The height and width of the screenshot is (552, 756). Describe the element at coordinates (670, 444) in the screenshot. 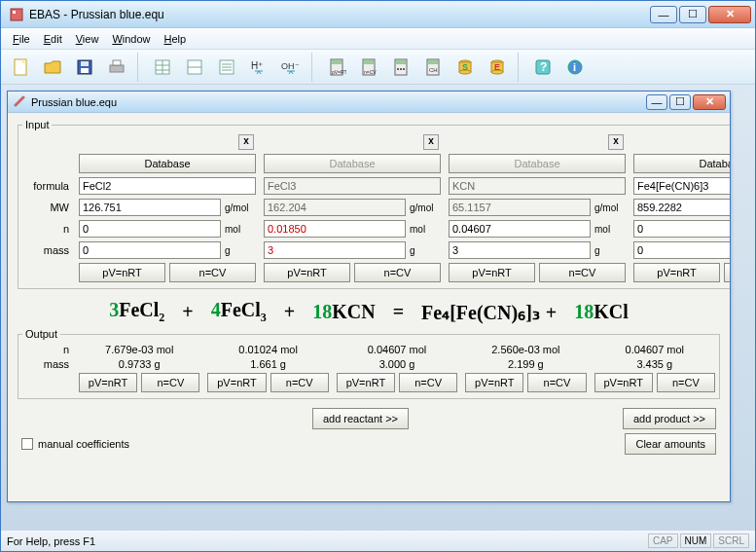

I see `clear-amounts-button: Clear amounts` at that location.